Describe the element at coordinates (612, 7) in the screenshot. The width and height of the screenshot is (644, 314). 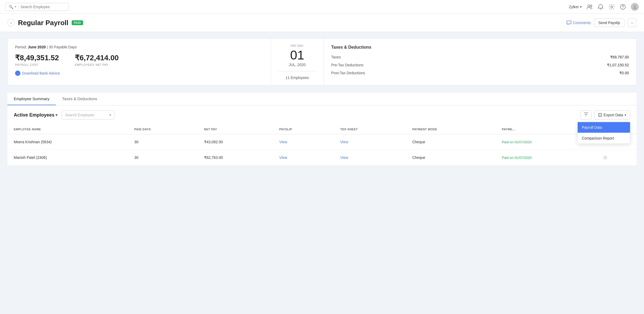
I see `settings-icon` at that location.